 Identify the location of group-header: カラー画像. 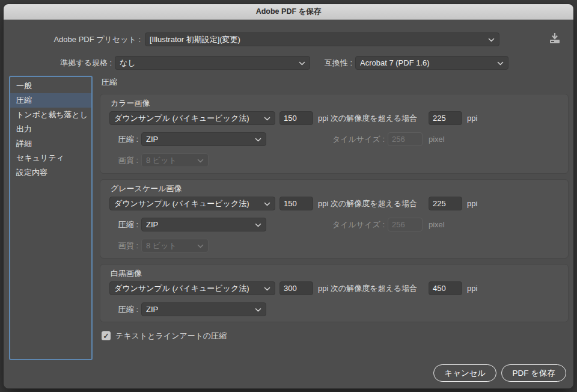
(130, 103).